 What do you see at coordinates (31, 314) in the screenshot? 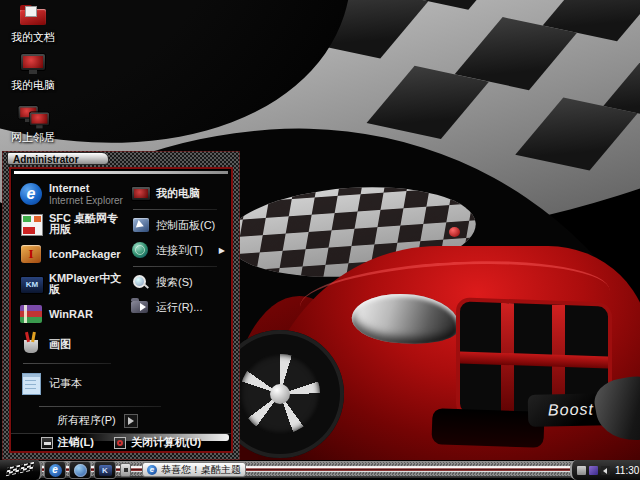
I see `winrar-icon` at bounding box center [31, 314].